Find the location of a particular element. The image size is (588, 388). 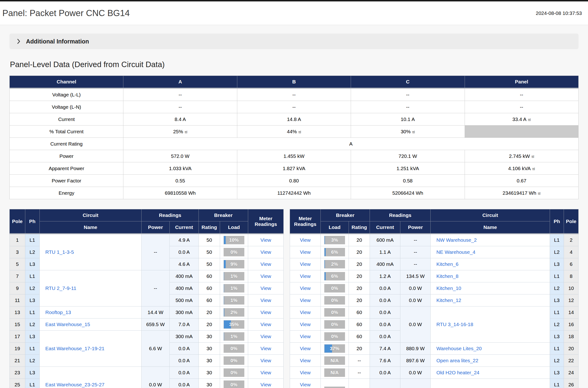

circuit-name-cell: Kitchen_8 is located at coordinates (490, 276).